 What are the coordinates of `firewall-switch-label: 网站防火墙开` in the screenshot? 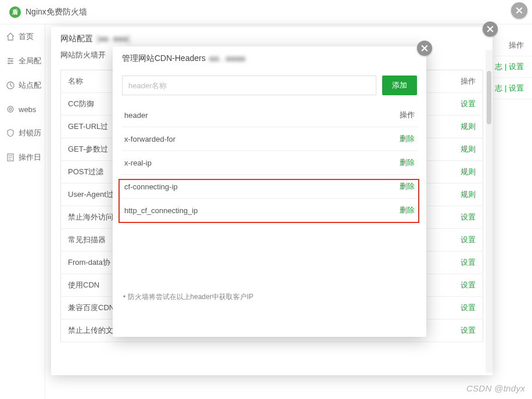 It's located at (83, 55).